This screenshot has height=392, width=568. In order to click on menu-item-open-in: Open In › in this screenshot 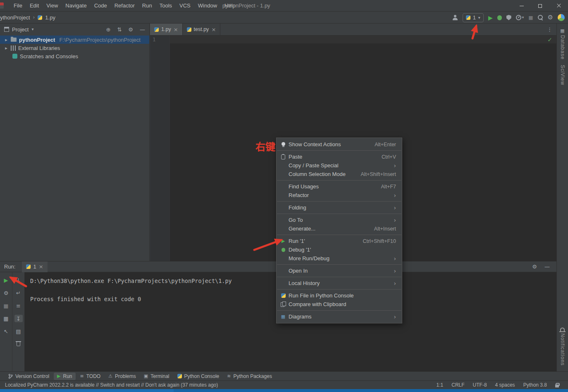, I will do `click(339, 271)`.